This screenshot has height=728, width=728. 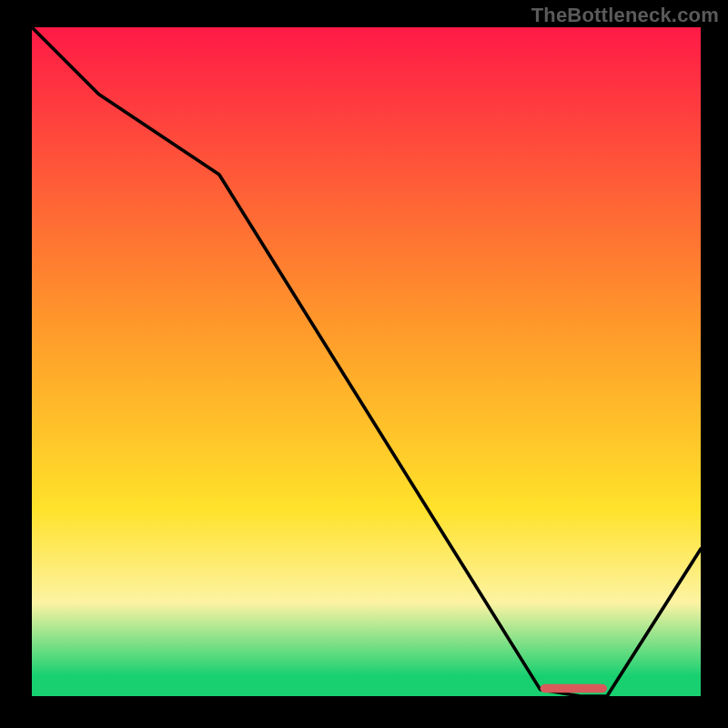 What do you see at coordinates (574, 689) in the screenshot?
I see `optimal-range-marker` at bounding box center [574, 689].